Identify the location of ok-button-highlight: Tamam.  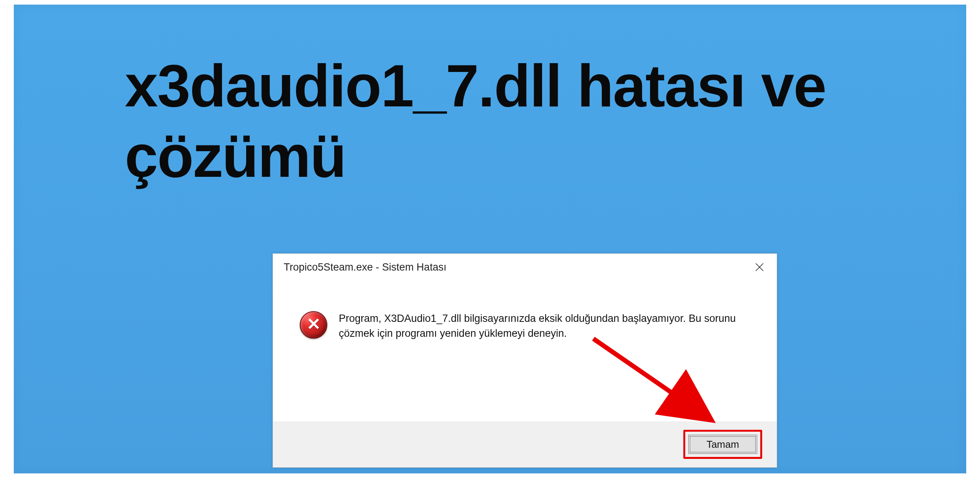
(723, 444).